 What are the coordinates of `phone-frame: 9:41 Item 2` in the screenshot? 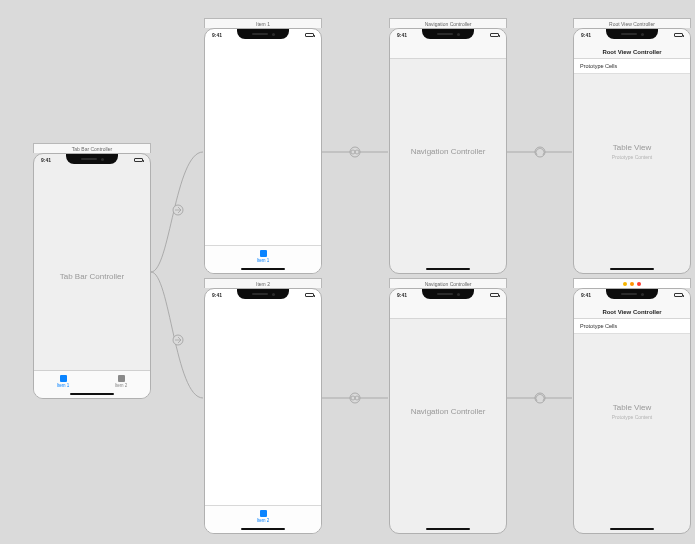 It's located at (263, 411).